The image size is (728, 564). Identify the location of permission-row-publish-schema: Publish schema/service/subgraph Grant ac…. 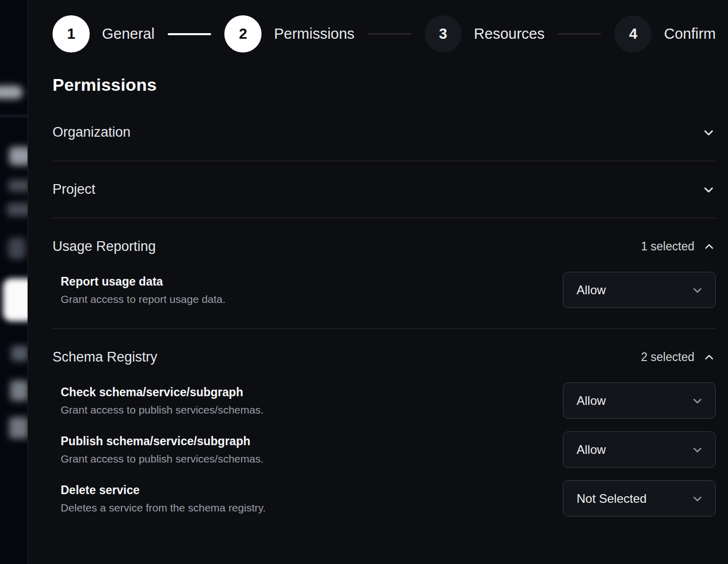
(384, 450).